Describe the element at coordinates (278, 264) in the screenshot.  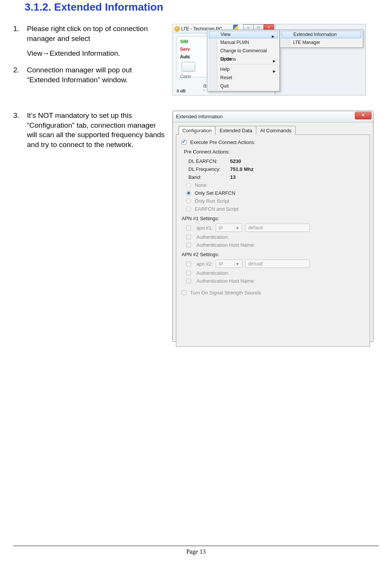
I see `input-apn2-name: defualt` at that location.